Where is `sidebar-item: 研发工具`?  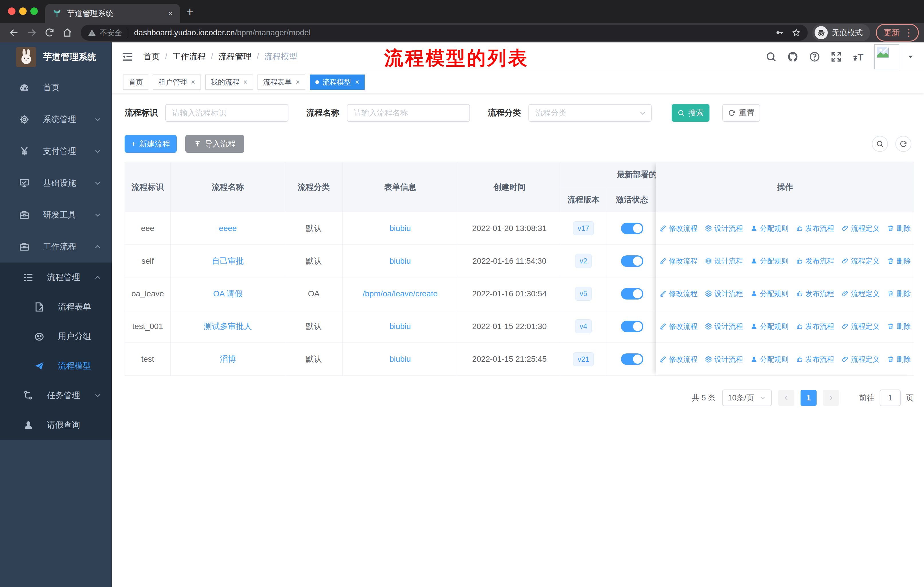
sidebar-item: 研发工具 is located at coordinates (56, 215).